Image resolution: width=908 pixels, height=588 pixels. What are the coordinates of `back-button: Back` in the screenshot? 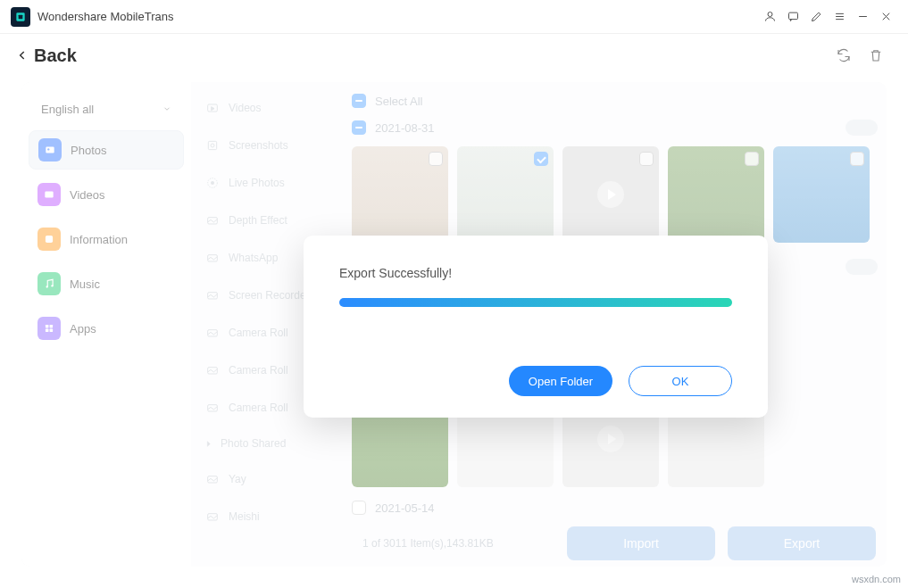 It's located at (46, 55).